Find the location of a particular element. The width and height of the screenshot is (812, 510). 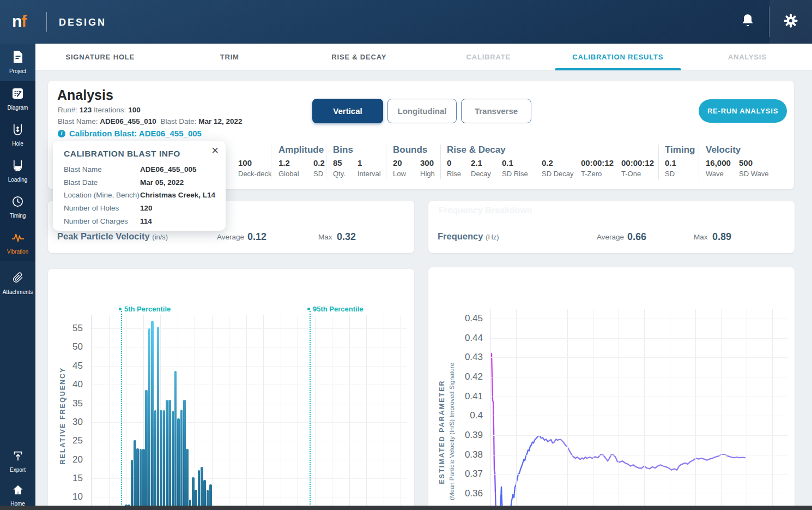

tab-trim: TRIM is located at coordinates (230, 57).